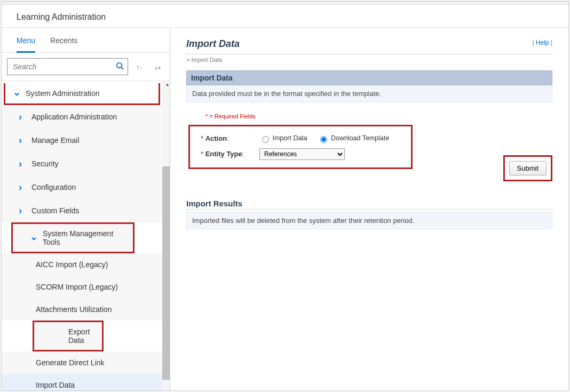 The image size is (570, 392). Describe the element at coordinates (56, 140) in the screenshot. I see `sidebar-item-label: Manage Email` at that location.